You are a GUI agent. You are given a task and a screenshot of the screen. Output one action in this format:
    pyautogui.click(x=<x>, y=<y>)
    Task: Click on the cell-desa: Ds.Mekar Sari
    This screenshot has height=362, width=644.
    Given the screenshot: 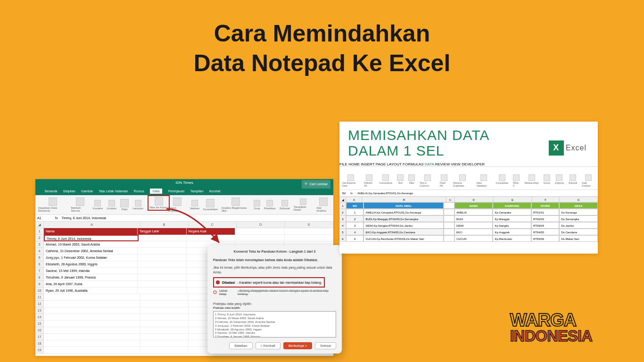 What is the action you would take?
    pyautogui.click(x=578, y=239)
    